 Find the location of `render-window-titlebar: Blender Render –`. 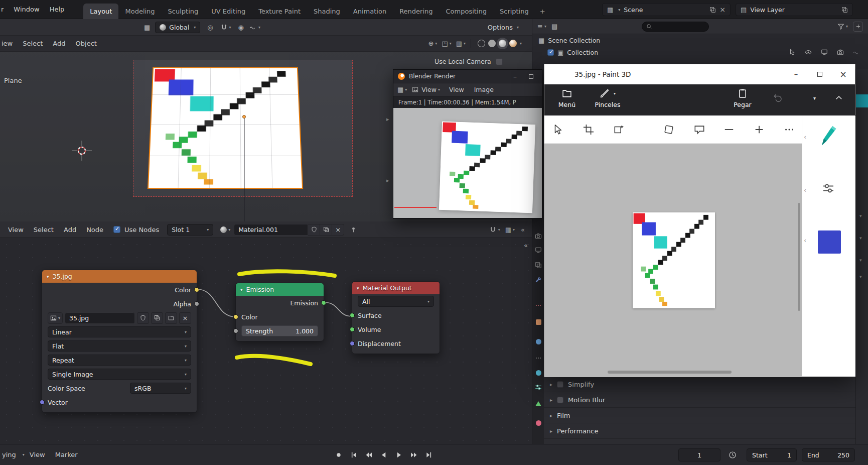

render-window-titlebar: Blender Render – is located at coordinates (468, 76).